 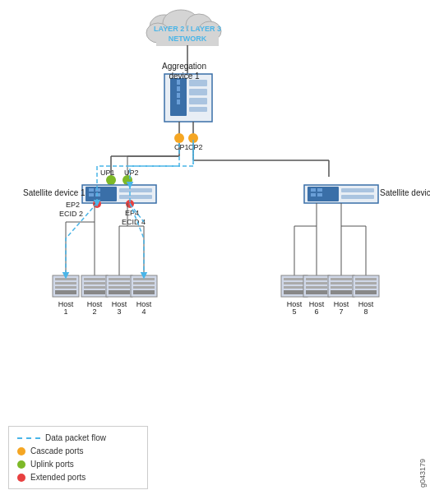 What do you see at coordinates (108, 173) in the screenshot?
I see `up1-label: UP1` at bounding box center [108, 173].